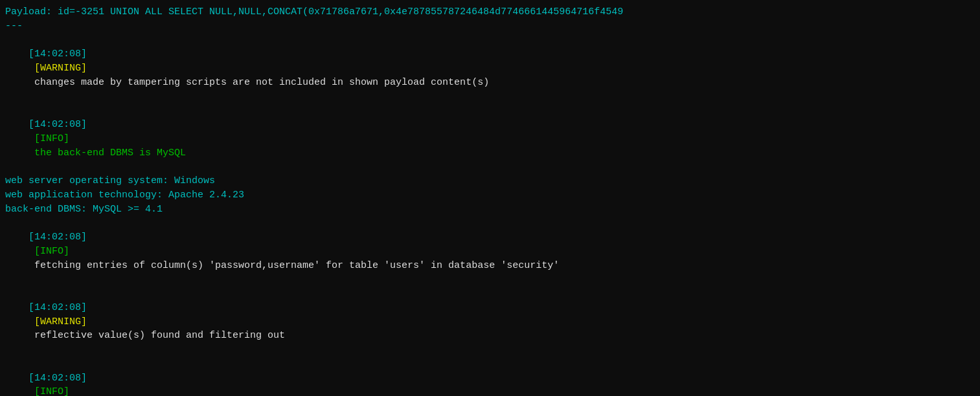 The height and width of the screenshot is (396, 980). What do you see at coordinates (58, 54) in the screenshot?
I see `timestamp-1: [14:02:08]` at bounding box center [58, 54].